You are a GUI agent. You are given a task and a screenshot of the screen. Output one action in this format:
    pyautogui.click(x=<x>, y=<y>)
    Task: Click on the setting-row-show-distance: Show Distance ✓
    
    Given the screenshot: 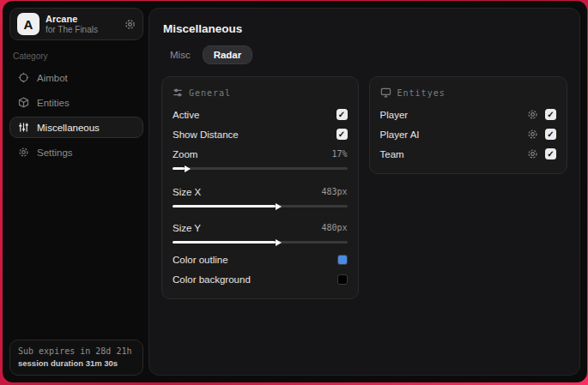 What is the action you would take?
    pyautogui.click(x=260, y=134)
    